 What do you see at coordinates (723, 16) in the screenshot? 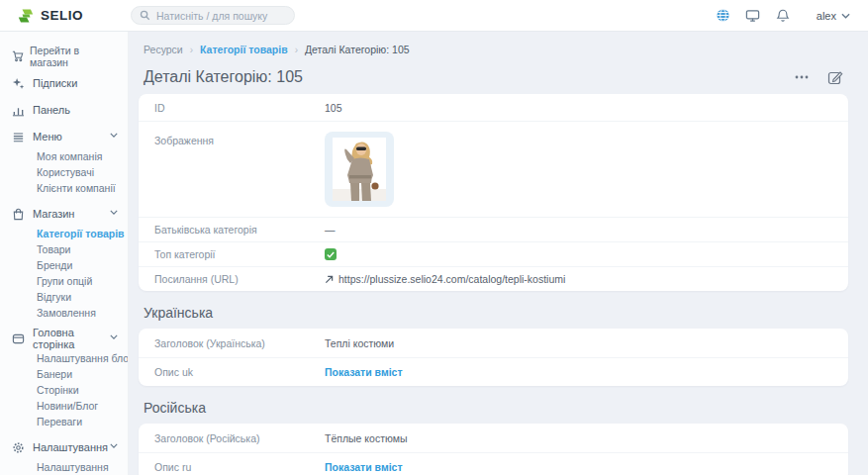
I see `globe-icon` at bounding box center [723, 16].